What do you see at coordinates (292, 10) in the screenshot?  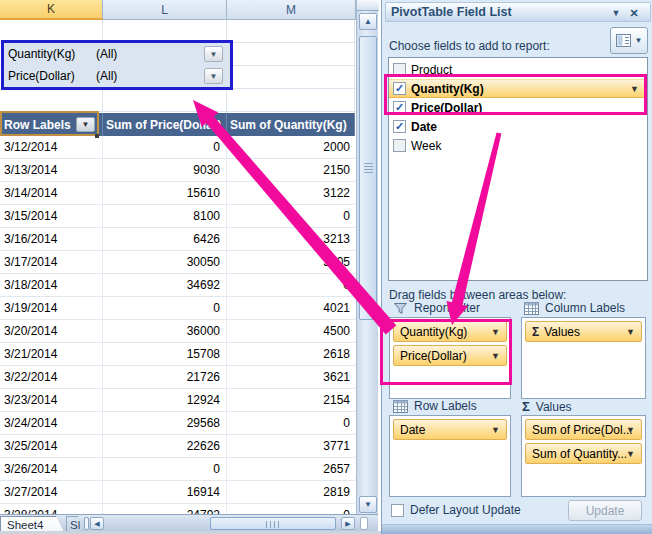 I see `column-header-m: M` at bounding box center [292, 10].